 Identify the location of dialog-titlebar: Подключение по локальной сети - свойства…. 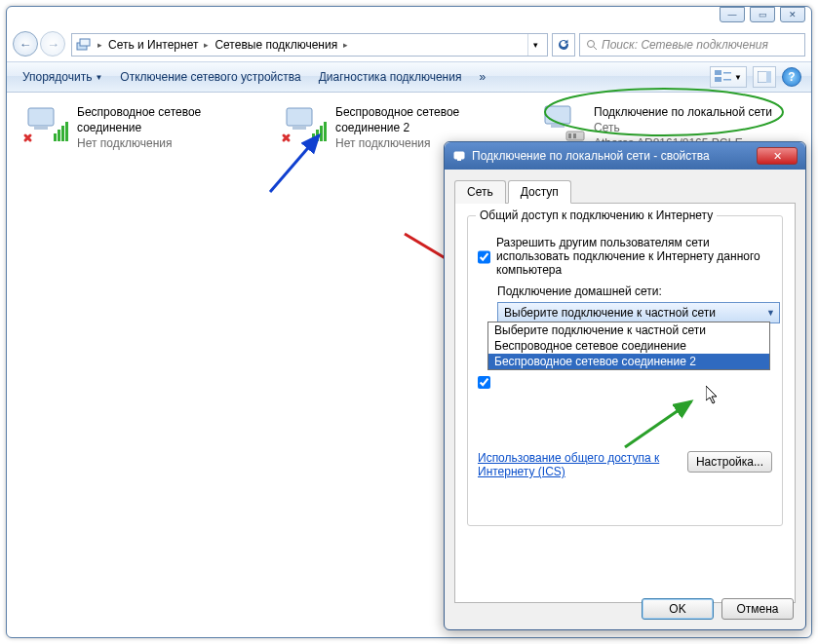
(625, 156).